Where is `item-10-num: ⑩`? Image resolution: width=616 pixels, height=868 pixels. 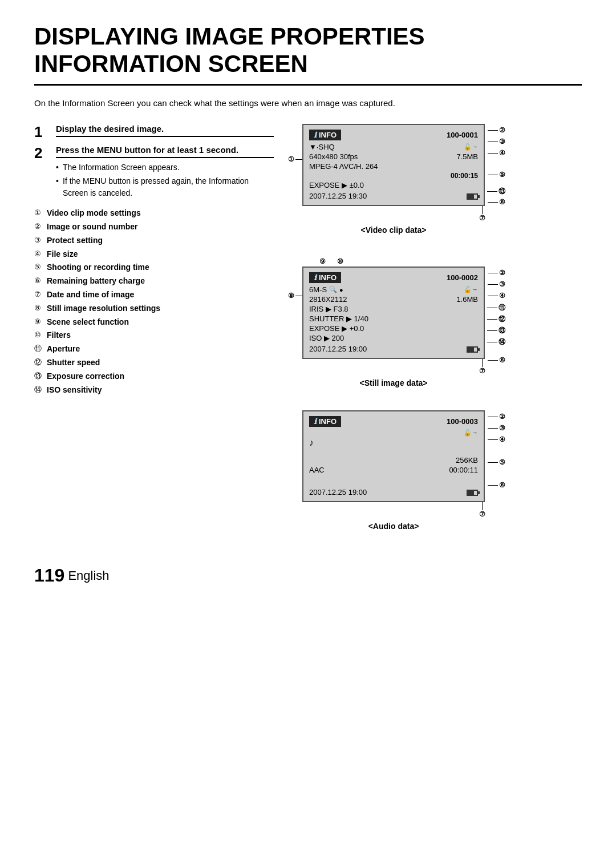
item-10-num: ⑩ is located at coordinates (39, 335).